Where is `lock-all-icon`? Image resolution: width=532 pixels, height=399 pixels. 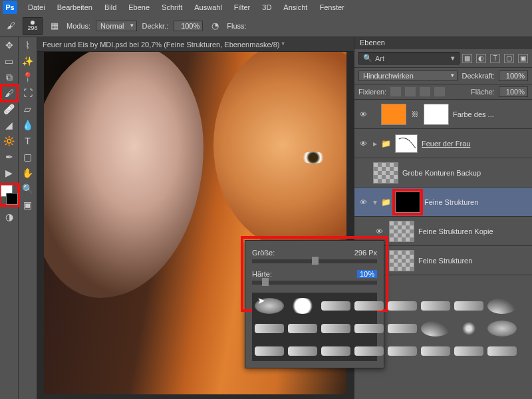
lock-all-icon is located at coordinates (440, 92).